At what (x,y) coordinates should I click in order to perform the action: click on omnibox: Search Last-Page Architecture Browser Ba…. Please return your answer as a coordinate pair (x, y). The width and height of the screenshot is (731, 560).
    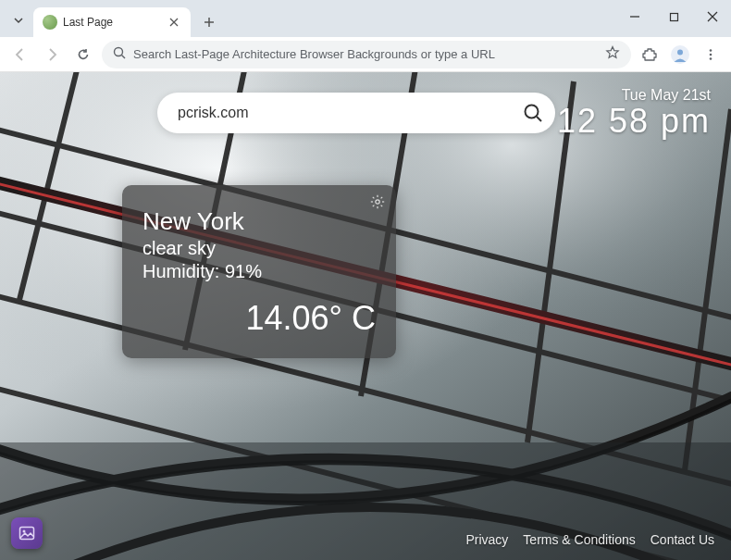
    Looking at the image, I should click on (366, 55).